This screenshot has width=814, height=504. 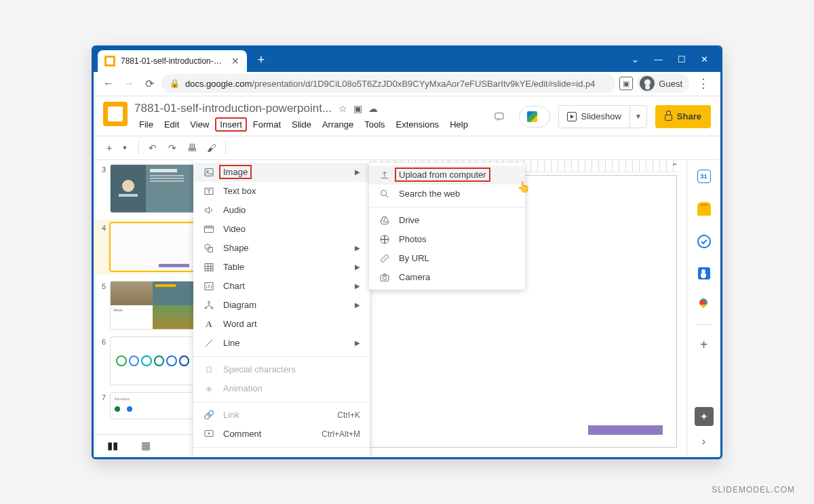 What do you see at coordinates (704, 60) in the screenshot?
I see `close-icon: ✕` at bounding box center [704, 60].